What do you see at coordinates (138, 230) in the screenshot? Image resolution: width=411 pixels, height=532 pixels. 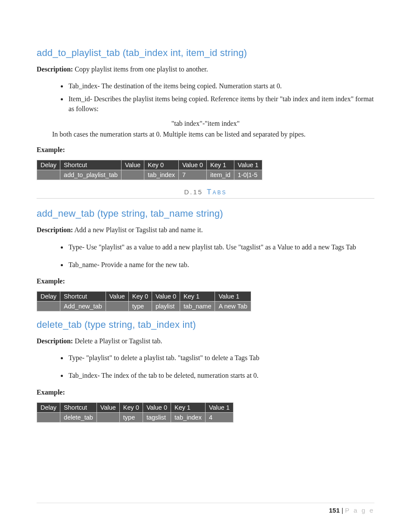 I see `description-text: Add a new Playlist or Tagslist tab and n…` at bounding box center [138, 230].